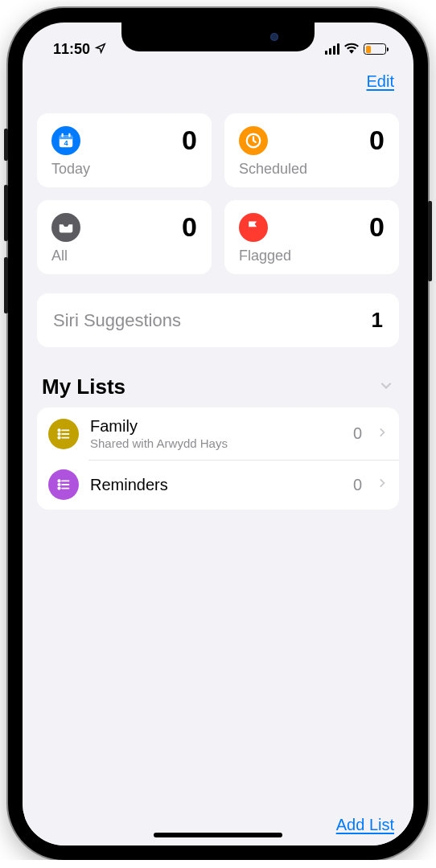 Image resolution: width=436 pixels, height=868 pixels. What do you see at coordinates (138, 227) in the screenshot?
I see `card-all-count: 0` at bounding box center [138, 227].